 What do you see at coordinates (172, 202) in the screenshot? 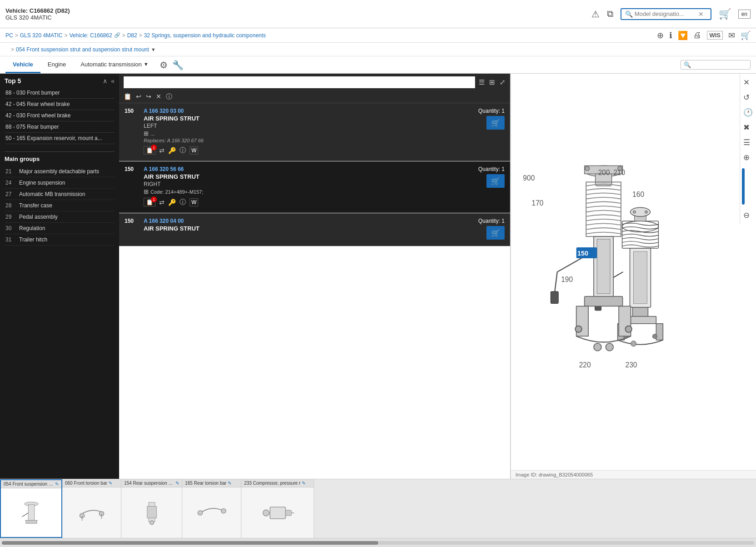
I see `action-icon-1-3: 🔑` at bounding box center [172, 202].